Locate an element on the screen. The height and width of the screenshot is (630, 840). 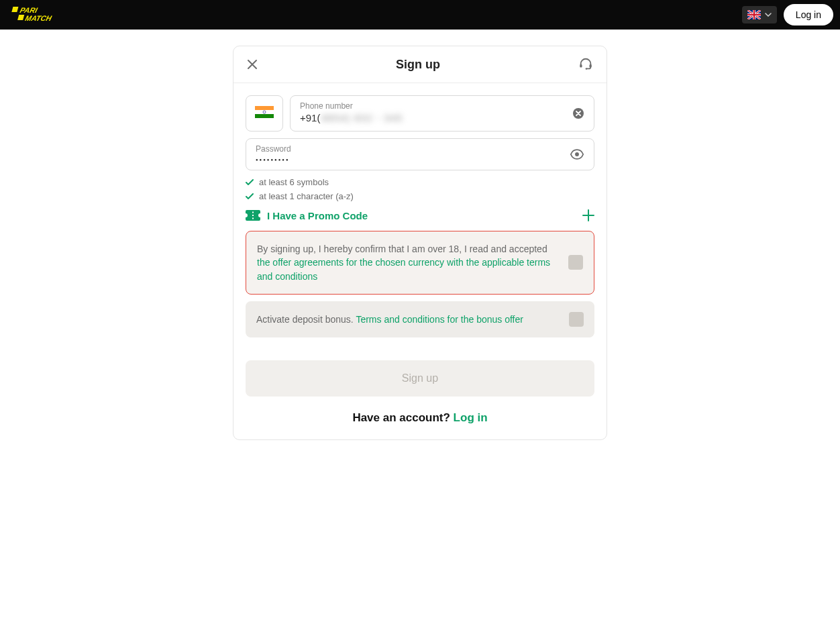
bonus-link: Terms and conditions for the bonus offer is located at coordinates (439, 319).